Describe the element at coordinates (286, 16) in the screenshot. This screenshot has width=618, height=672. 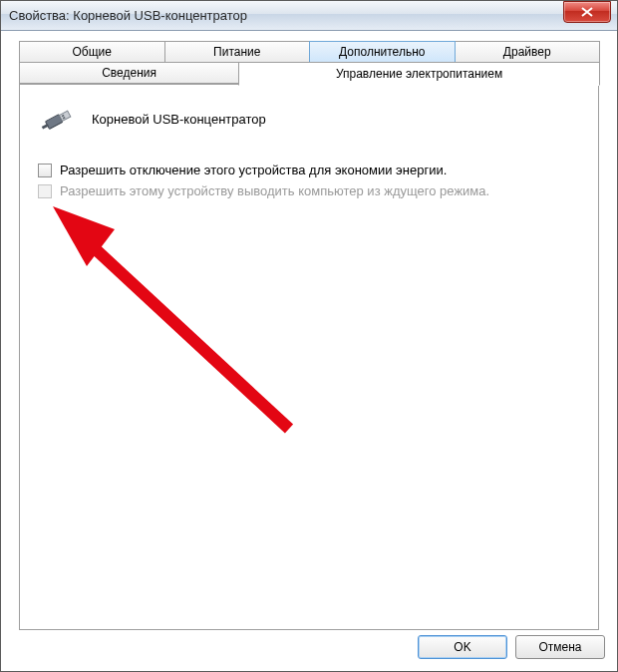
I see `window-title: Свойства: Корневой USB-концентратор` at that location.